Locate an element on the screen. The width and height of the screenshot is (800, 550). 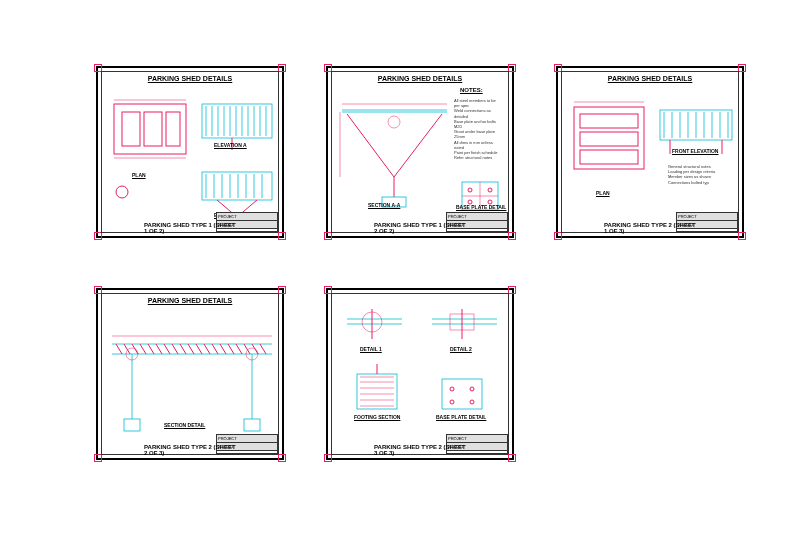
sheet-4: PARKING SHED DETAILS SECTION DETAIL PROJ… is located at coordinates (190, 374).